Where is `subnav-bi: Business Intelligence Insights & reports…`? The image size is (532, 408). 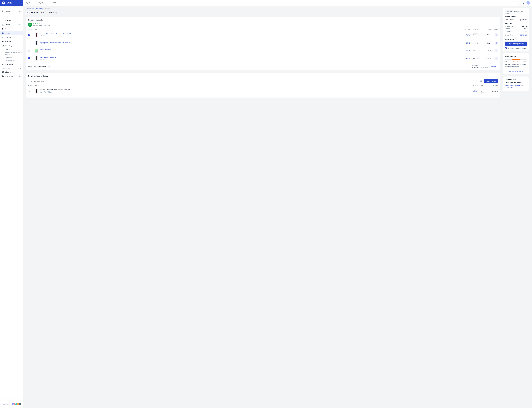
subnav-bi: Business Intelligence Insights & reports… is located at coordinates (14, 53).